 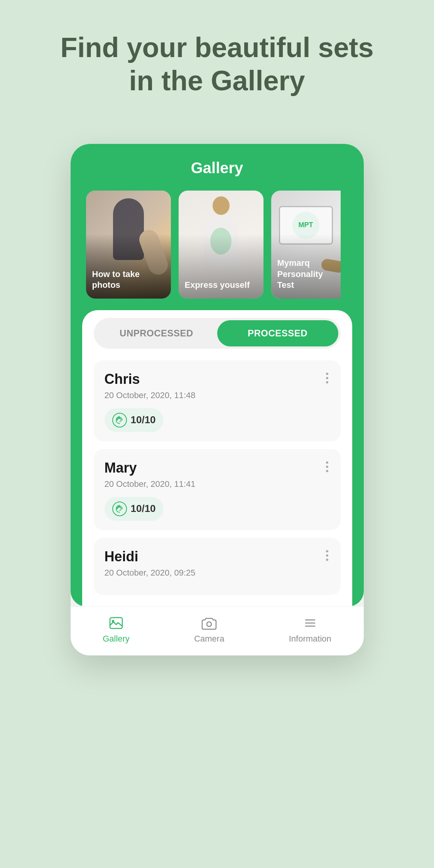 What do you see at coordinates (209, 639) in the screenshot?
I see `nav-label-camera: Camera` at bounding box center [209, 639].